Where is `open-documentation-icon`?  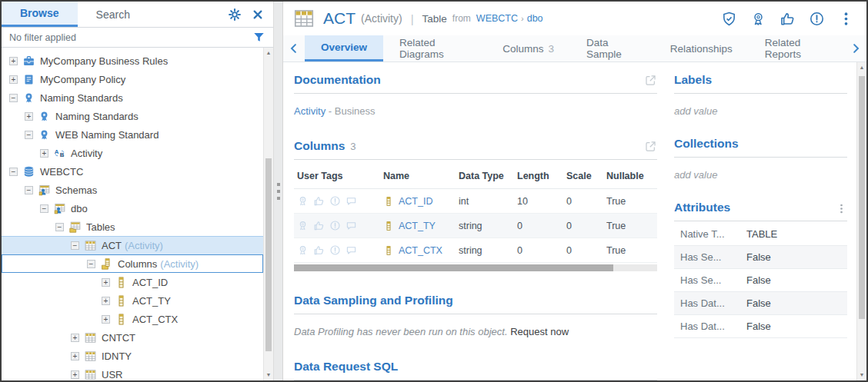 open-documentation-icon is located at coordinates (651, 80).